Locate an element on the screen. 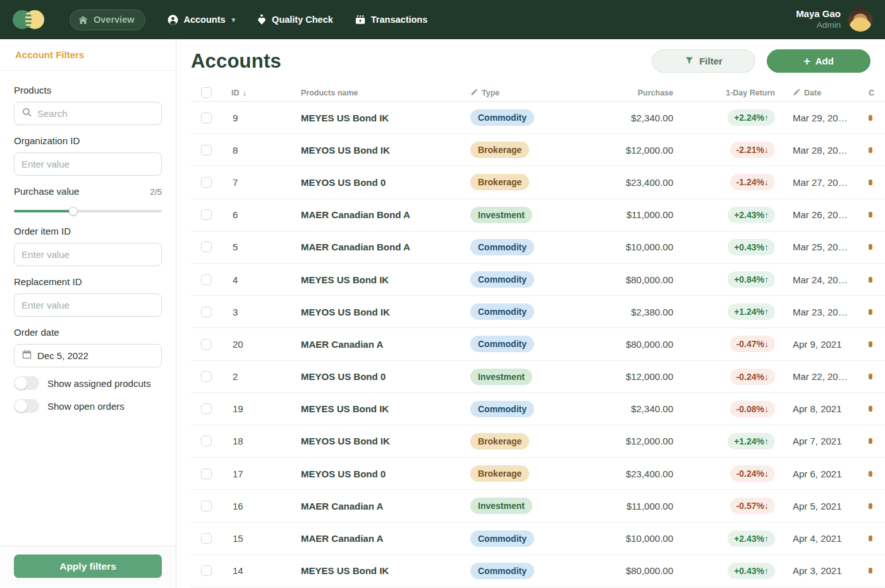 The image size is (885, 588). avatar is located at coordinates (860, 20).